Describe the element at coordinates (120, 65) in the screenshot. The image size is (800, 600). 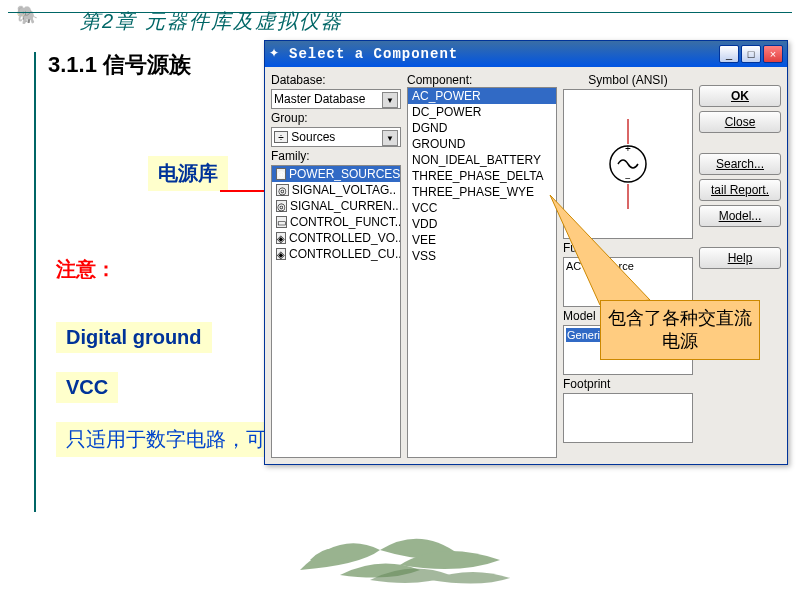
I see `section-title: 3.1.1 信号源族` at that location.